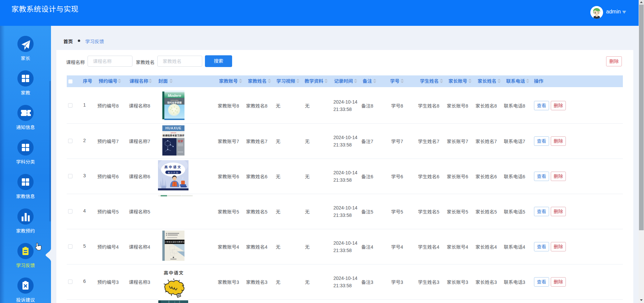 The height and width of the screenshot is (303, 644). I want to click on svg-text: ·高中适用·, so click(174, 133).